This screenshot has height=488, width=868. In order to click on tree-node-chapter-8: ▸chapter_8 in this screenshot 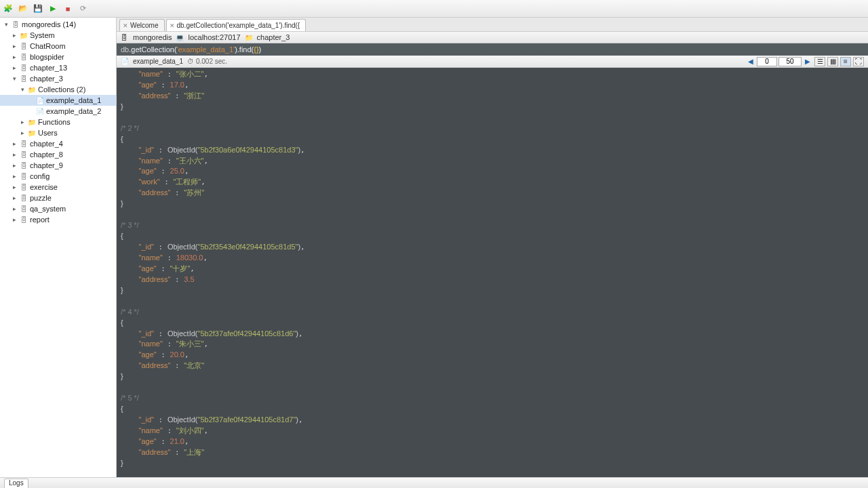, I will do `click(58, 155)`.